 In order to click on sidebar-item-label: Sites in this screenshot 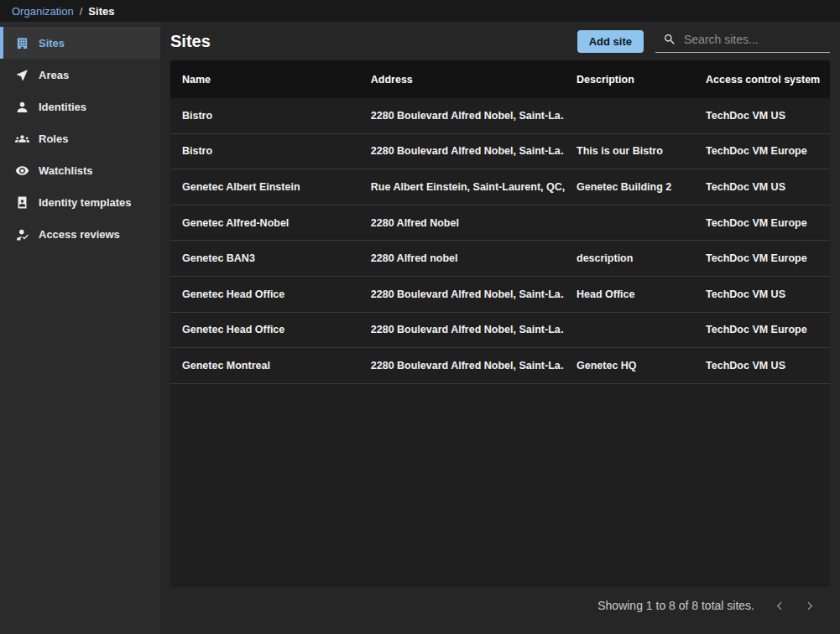, I will do `click(52, 44)`.